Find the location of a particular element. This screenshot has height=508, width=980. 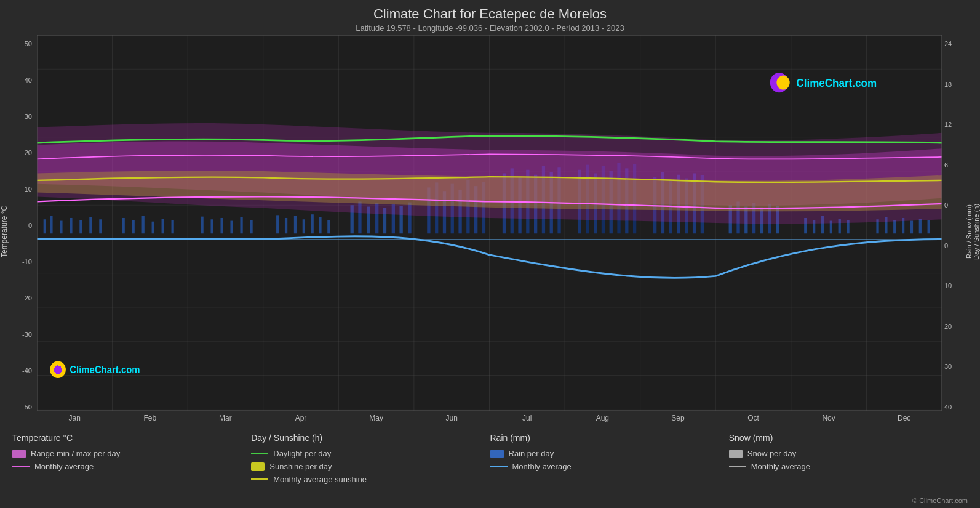

x-label-apr: Apr is located at coordinates (301, 421).